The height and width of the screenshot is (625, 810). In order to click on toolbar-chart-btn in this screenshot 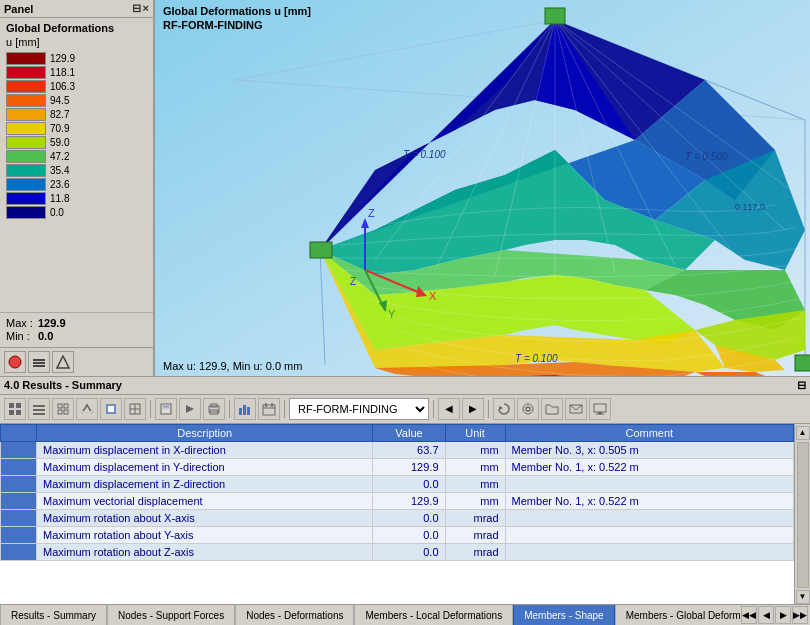, I will do `click(245, 409)`.